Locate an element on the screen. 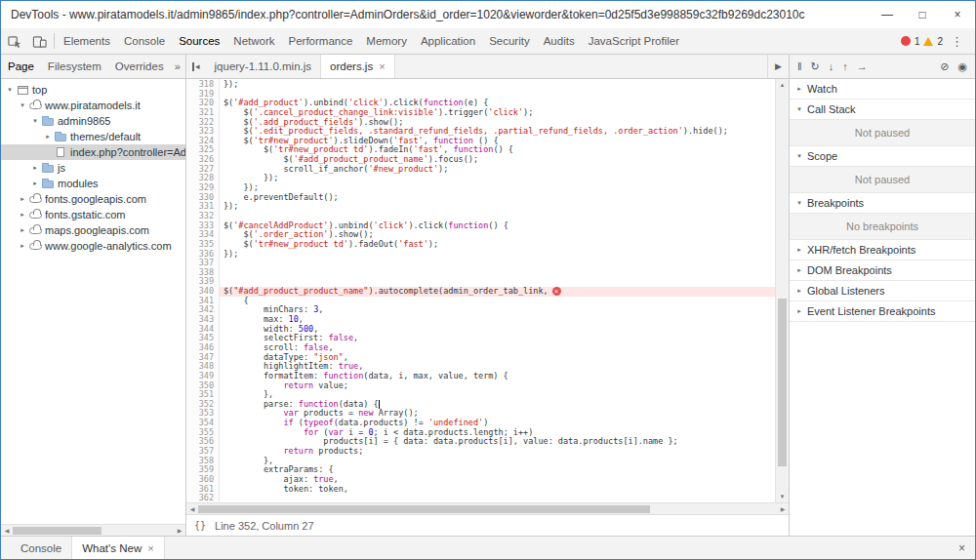 This screenshot has height=560, width=976. code-line: $("#add_product_product_name").autocompl… is located at coordinates (498, 292).